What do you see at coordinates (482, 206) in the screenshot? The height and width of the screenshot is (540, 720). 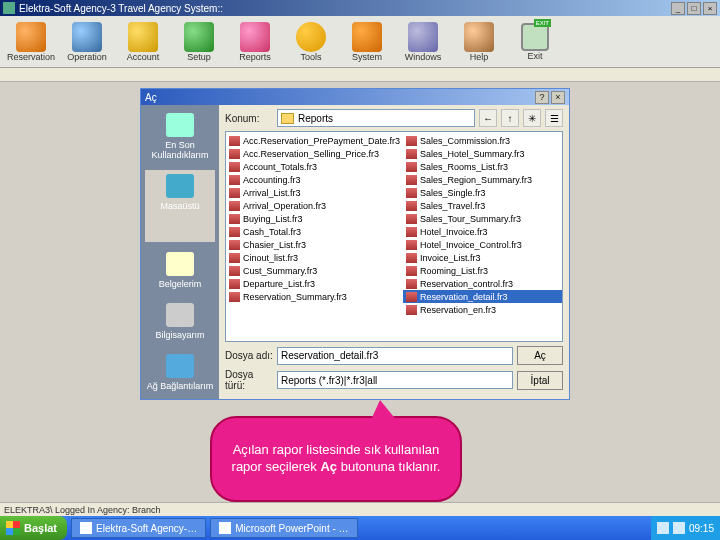 I see `file-item: Sales_Travel.fr3` at bounding box center [482, 206].